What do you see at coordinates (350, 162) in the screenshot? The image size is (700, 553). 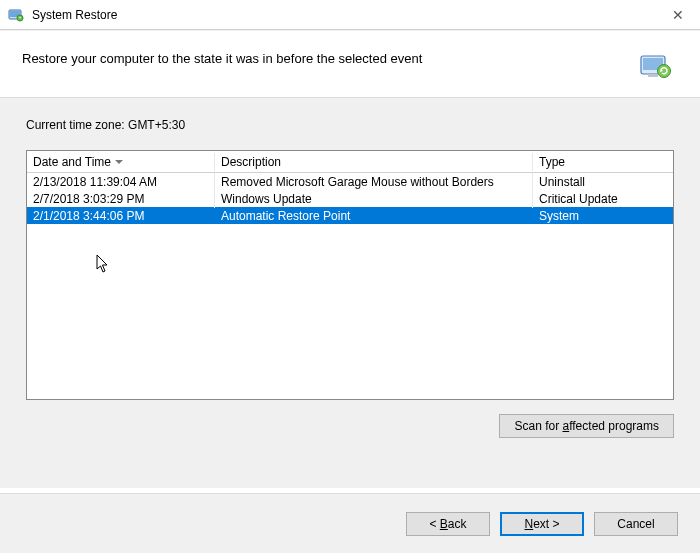 I see `table-header: Date and Time Description Type` at bounding box center [350, 162].